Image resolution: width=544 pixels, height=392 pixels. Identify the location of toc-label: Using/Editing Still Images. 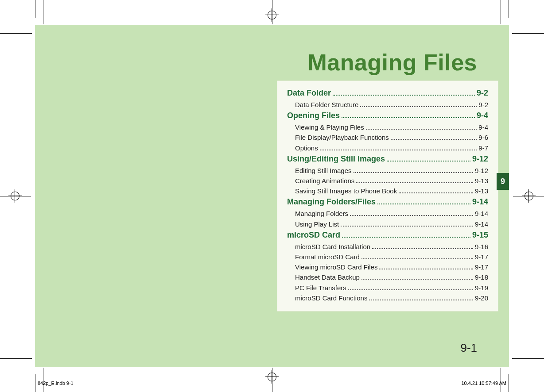
(336, 159).